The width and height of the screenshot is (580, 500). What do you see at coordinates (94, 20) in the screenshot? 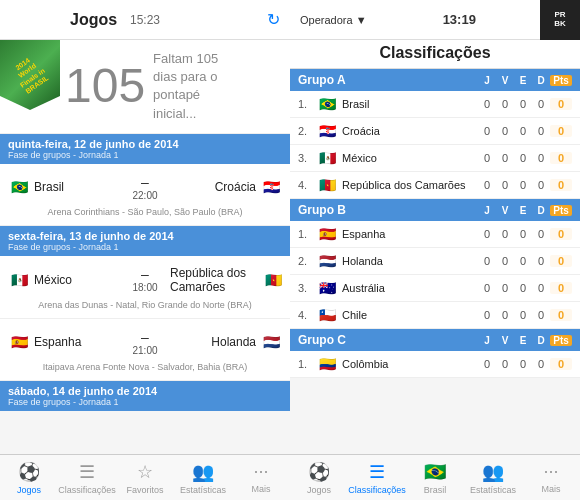
I see `left-title: Jogos` at bounding box center [94, 20].